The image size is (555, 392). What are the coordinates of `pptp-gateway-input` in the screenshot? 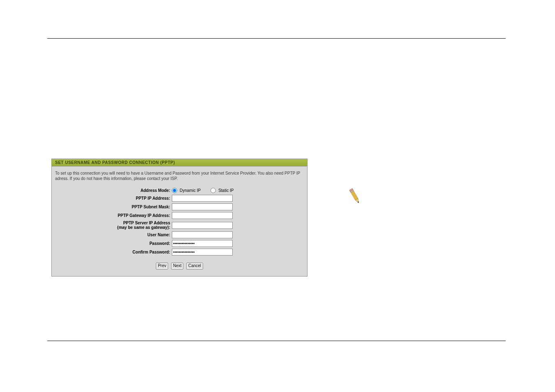 It's located at (202, 215).